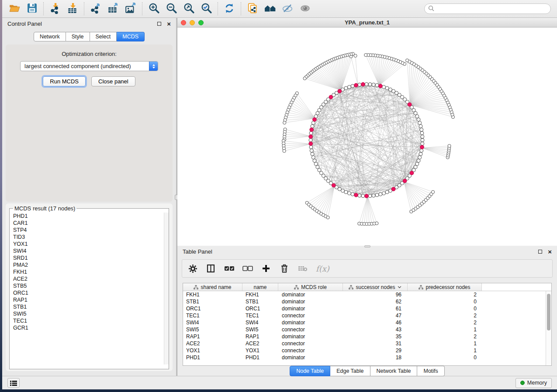 The width and height of the screenshot is (557, 392). What do you see at coordinates (248, 268) in the screenshot?
I see `deselect-all-icon` at bounding box center [248, 268].